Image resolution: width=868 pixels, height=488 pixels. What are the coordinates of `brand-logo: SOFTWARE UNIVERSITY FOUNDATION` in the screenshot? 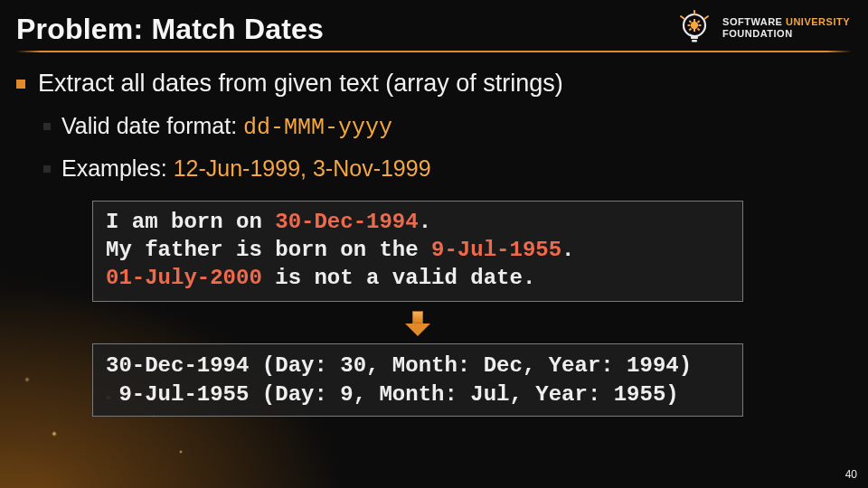 It's located at (763, 28).